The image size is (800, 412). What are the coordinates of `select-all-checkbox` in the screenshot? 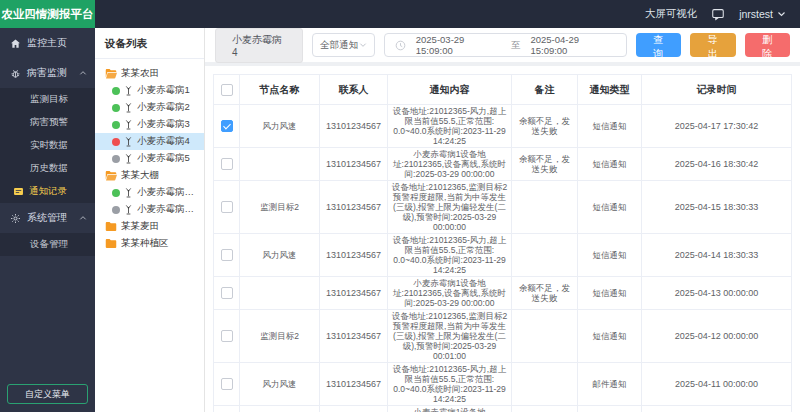 It's located at (227, 90).